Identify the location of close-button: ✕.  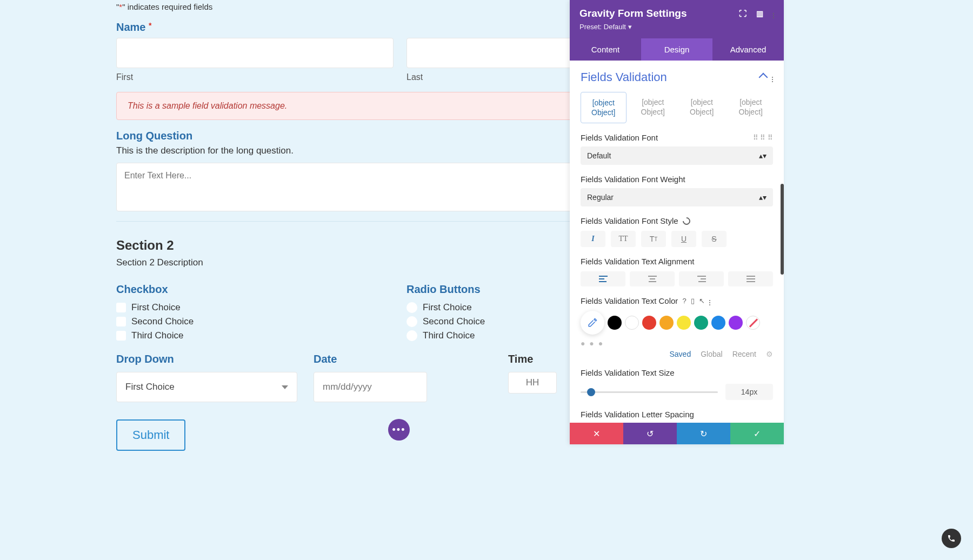
(597, 434).